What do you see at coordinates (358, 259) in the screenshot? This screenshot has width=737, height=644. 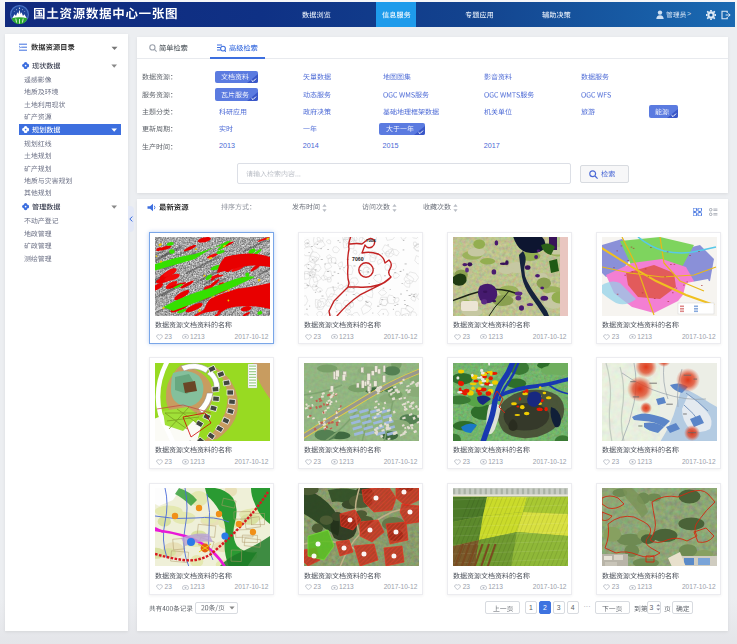 I see `svg-text: 7060` at bounding box center [358, 259].